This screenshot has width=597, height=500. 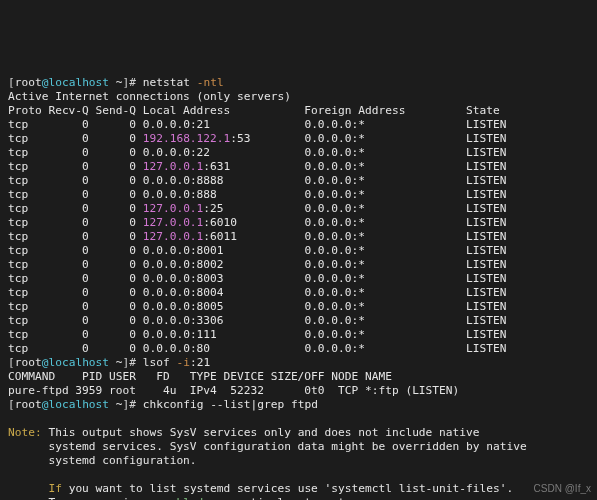 I want to click on note-line: systemd services. SysV configuration dat…, so click(x=300, y=447).